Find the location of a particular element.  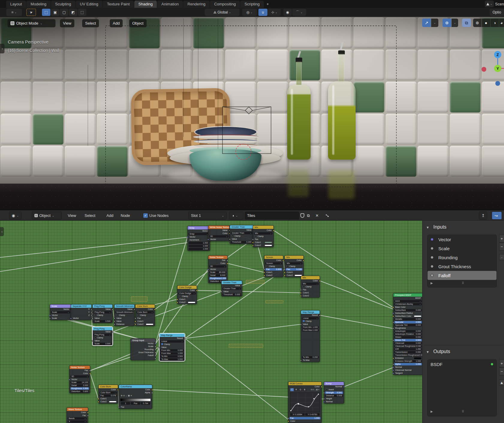

output-BSDF: BSDF is located at coordinates (408, 298).